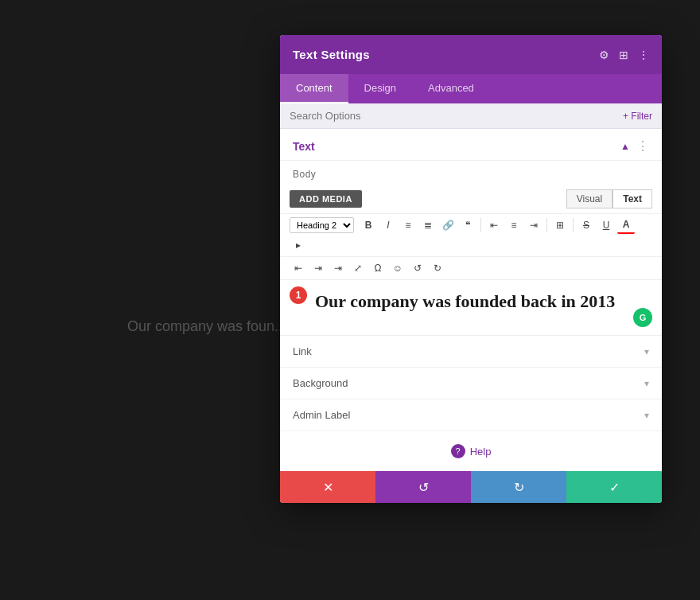 This screenshot has width=700, height=600. I want to click on link-section-chevron: ▾, so click(647, 352).